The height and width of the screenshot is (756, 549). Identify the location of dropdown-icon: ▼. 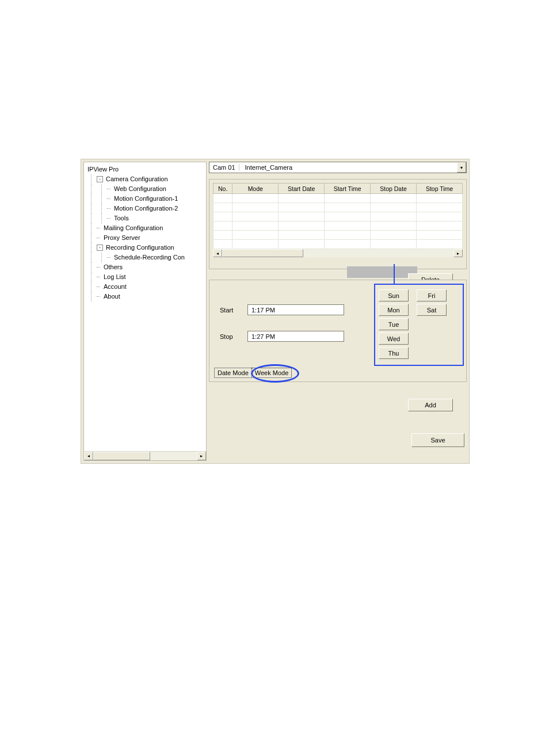
(462, 167).